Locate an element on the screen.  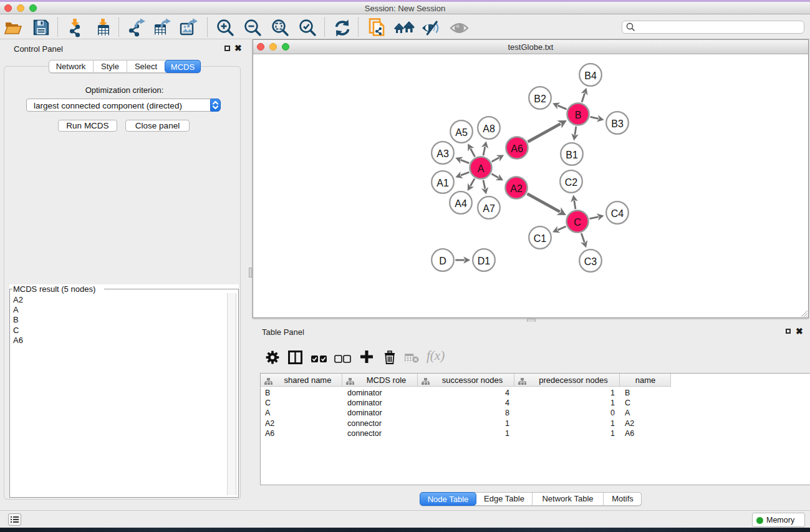
svg-text: C2 is located at coordinates (571, 182).